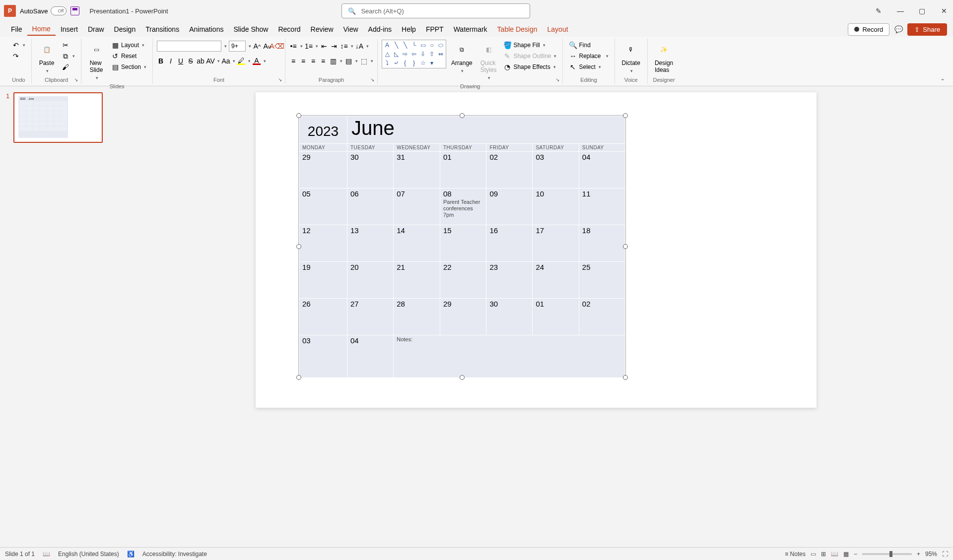  Describe the element at coordinates (370, 280) in the screenshot. I see `calendar-day-cell: 20` at that location.